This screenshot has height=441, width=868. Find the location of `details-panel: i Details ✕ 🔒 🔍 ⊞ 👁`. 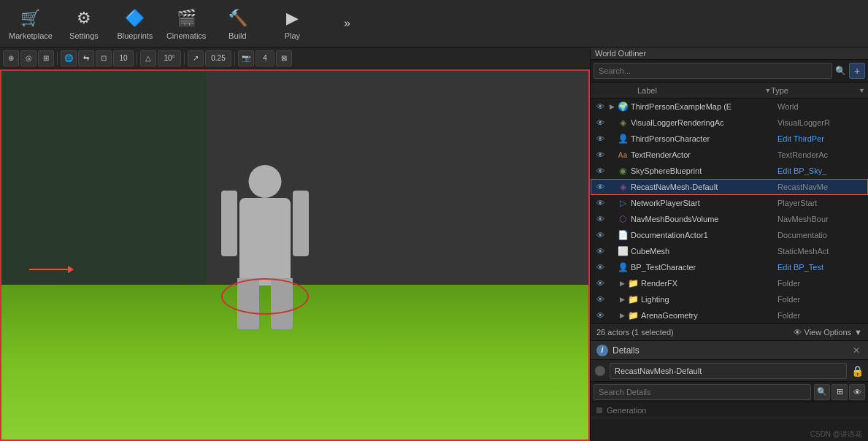

details-panel: i Details ✕ 🔒 🔍 ⊞ 👁 is located at coordinates (729, 391).